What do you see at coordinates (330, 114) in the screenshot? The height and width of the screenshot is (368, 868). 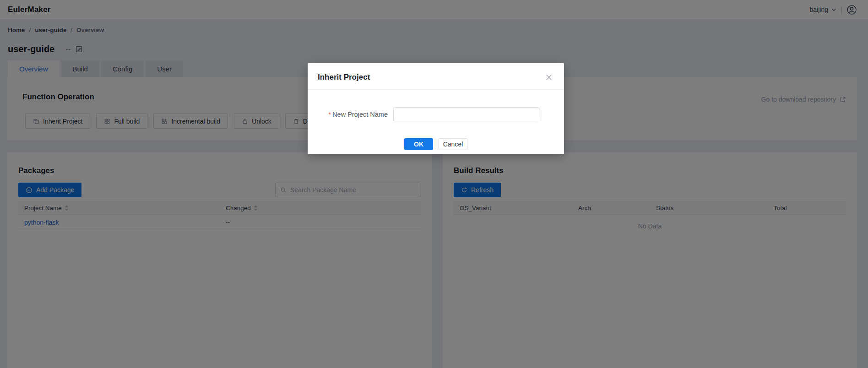 I see `required-mark: *` at bounding box center [330, 114].